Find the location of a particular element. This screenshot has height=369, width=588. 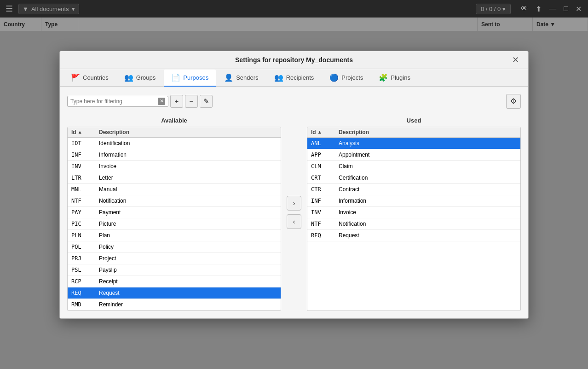

filter-input is located at coordinates (113, 101).